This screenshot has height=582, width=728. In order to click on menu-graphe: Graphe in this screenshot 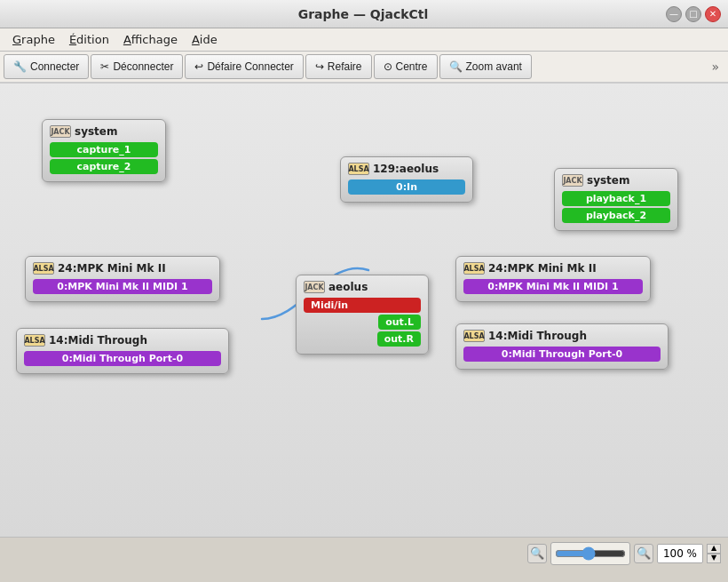, I will do `click(34, 39)`.